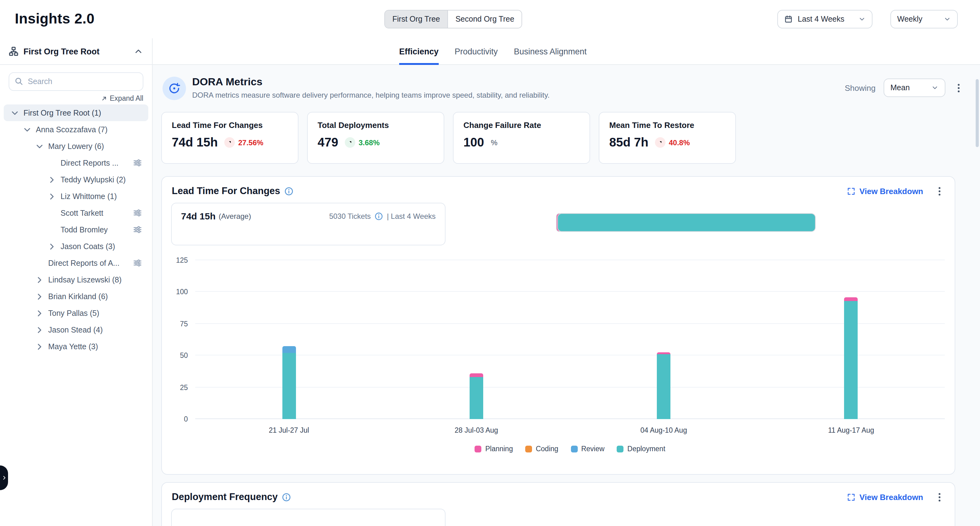 The width and height of the screenshot is (980, 526). What do you see at coordinates (93, 180) in the screenshot?
I see `tree-item-label: Teddy Wylupski (2)` at bounding box center [93, 180].